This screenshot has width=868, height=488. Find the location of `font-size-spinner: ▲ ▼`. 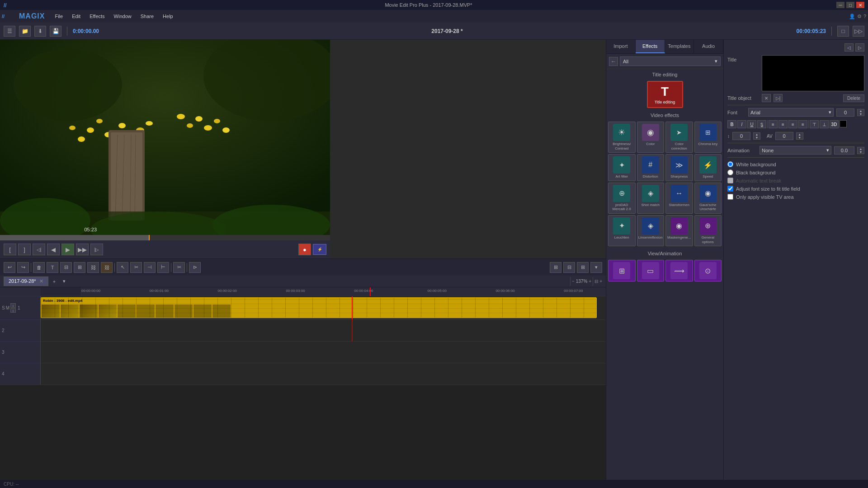

font-size-spinner: ▲ ▼ is located at coordinates (861, 113).